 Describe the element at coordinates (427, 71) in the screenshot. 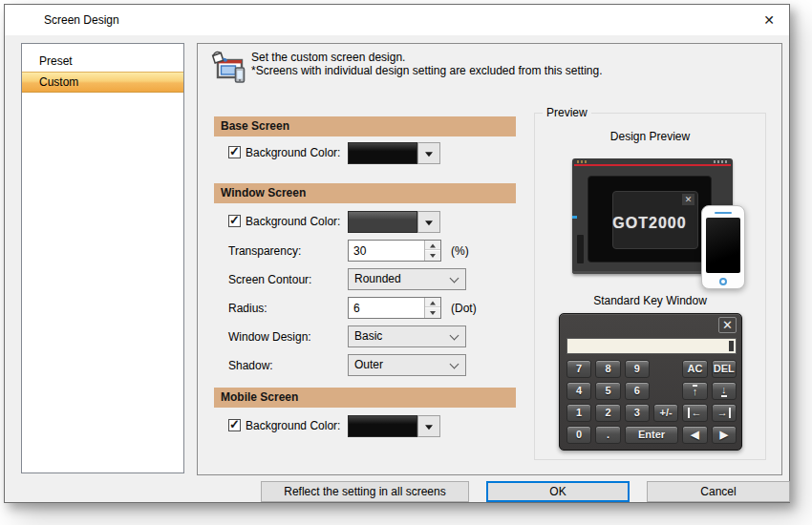

I see `intro-line-2: *Screens with individual design setting …` at that location.